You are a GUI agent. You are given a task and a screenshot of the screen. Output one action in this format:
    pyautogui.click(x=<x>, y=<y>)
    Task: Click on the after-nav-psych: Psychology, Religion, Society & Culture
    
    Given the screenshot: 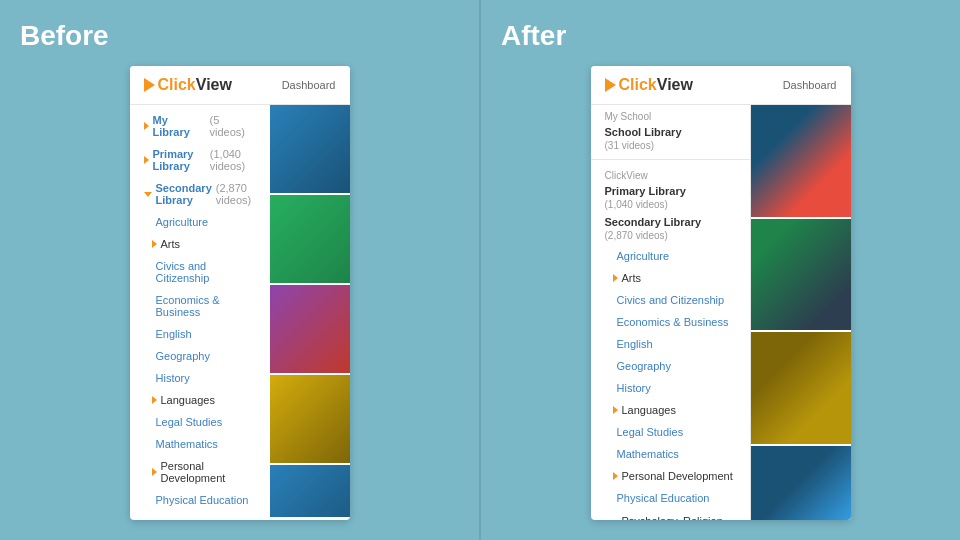 What is the action you would take?
    pyautogui.click(x=670, y=514)
    